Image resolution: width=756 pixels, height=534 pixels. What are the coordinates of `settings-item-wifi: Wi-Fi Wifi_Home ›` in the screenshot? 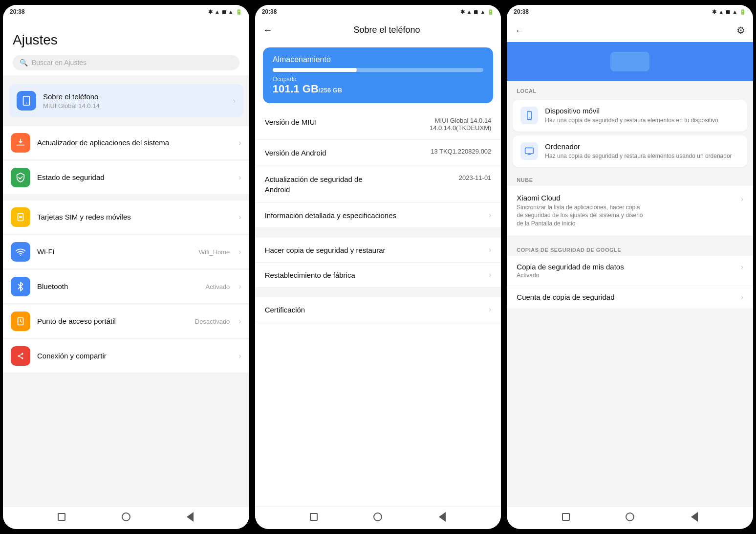 It's located at (126, 252).